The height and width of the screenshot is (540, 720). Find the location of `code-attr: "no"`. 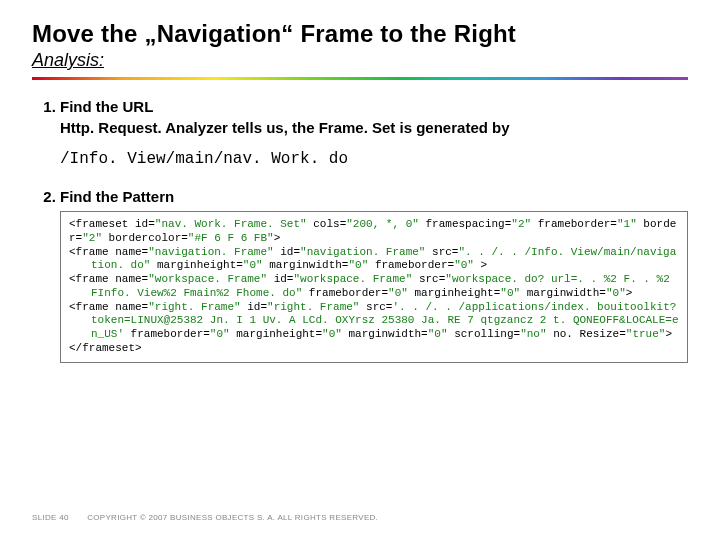

code-attr: "no" is located at coordinates (533, 334).